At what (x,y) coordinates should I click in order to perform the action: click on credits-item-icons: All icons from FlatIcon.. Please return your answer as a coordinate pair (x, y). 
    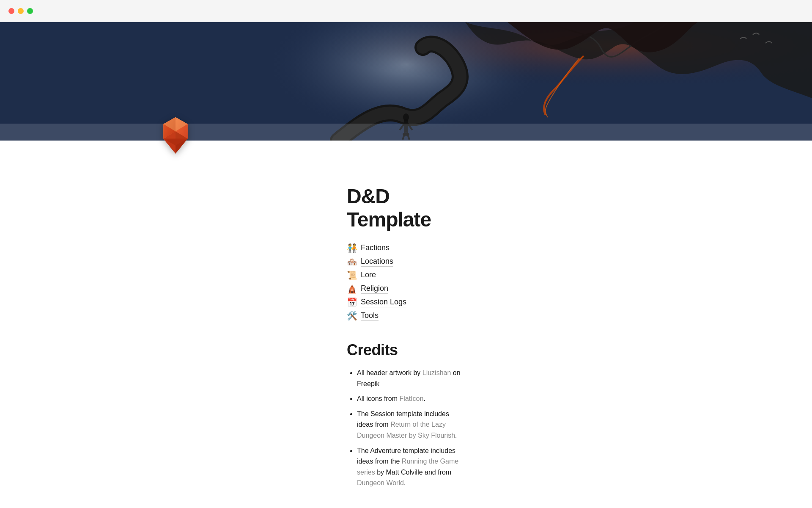
    Looking at the image, I should click on (411, 399).